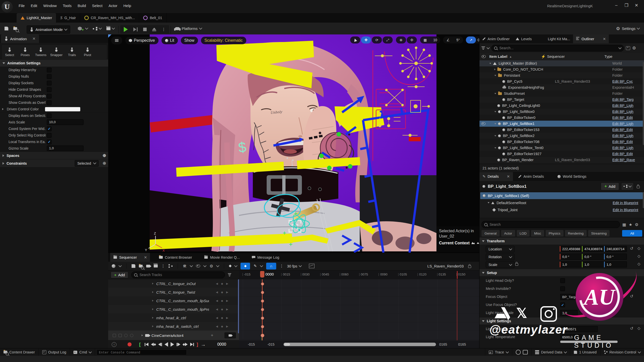  Describe the element at coordinates (572, 176) in the screenshot. I see `tab-world-settings: World Settings` at that location.